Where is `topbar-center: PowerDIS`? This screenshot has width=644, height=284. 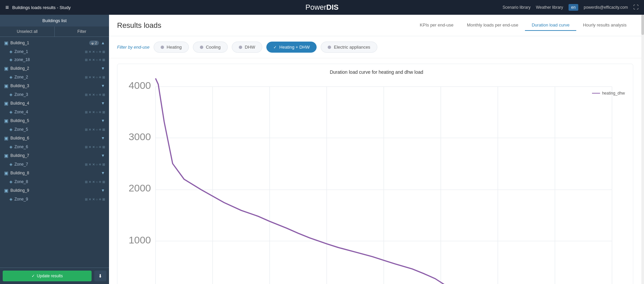
topbar-center: PowerDIS is located at coordinates (322, 7).